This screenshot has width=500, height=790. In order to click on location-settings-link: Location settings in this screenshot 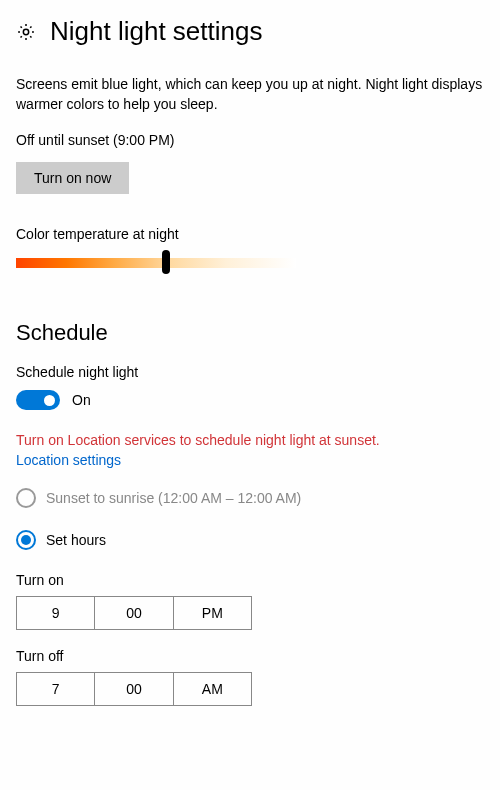, I will do `click(68, 460)`.